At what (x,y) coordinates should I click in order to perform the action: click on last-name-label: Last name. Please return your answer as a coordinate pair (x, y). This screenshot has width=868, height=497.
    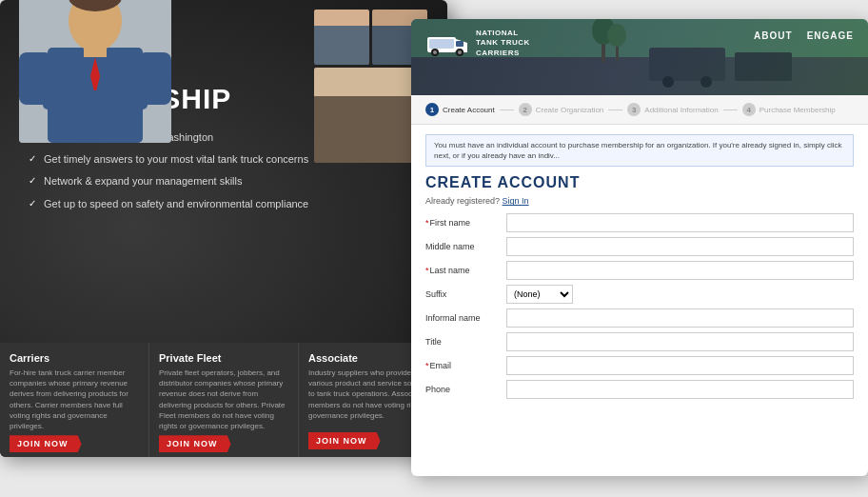
    Looking at the image, I should click on (466, 270).